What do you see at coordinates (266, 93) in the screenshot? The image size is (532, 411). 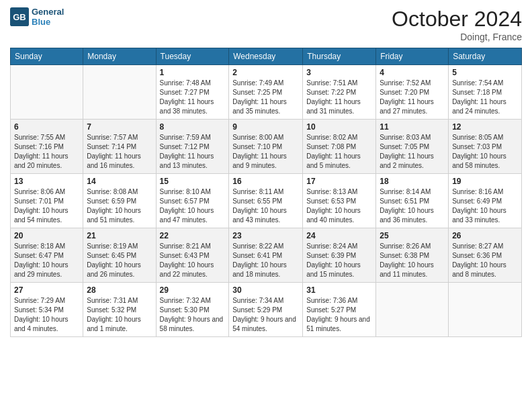 I see `calendar-week-row: 1Sunrise: 7:48 AMSunset: 7:27 PMDaylight…` at bounding box center [266, 93].